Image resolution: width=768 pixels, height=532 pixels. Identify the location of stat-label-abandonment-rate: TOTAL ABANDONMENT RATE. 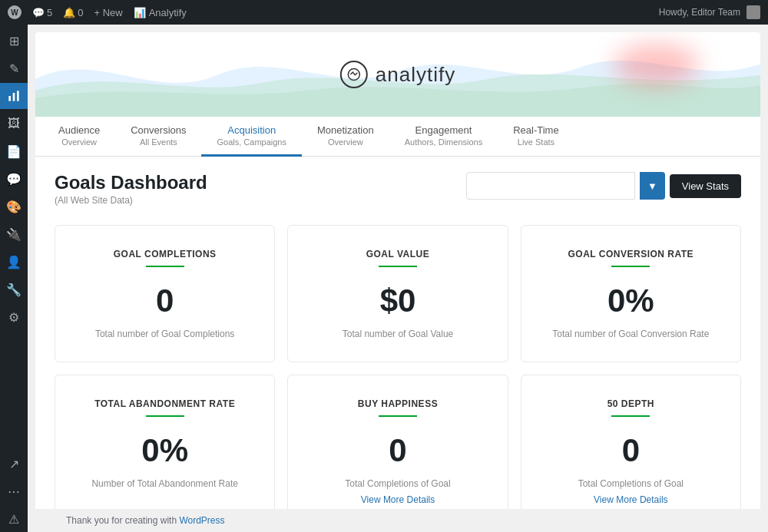
(164, 404).